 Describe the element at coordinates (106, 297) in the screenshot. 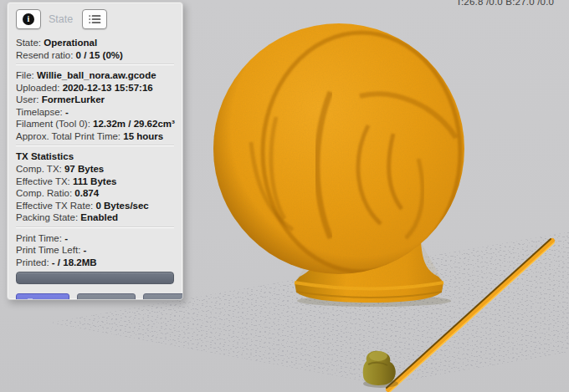

I see `pause-button: Pause` at that location.